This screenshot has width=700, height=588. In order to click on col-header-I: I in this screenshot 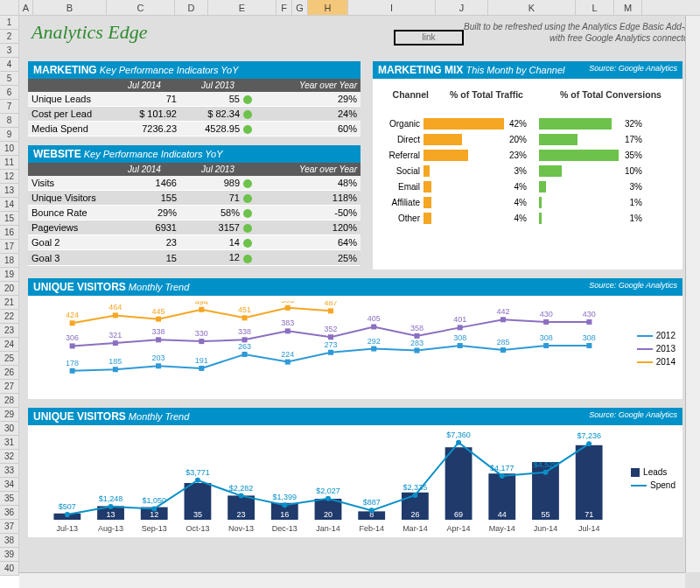, I will do `click(392, 7)`.